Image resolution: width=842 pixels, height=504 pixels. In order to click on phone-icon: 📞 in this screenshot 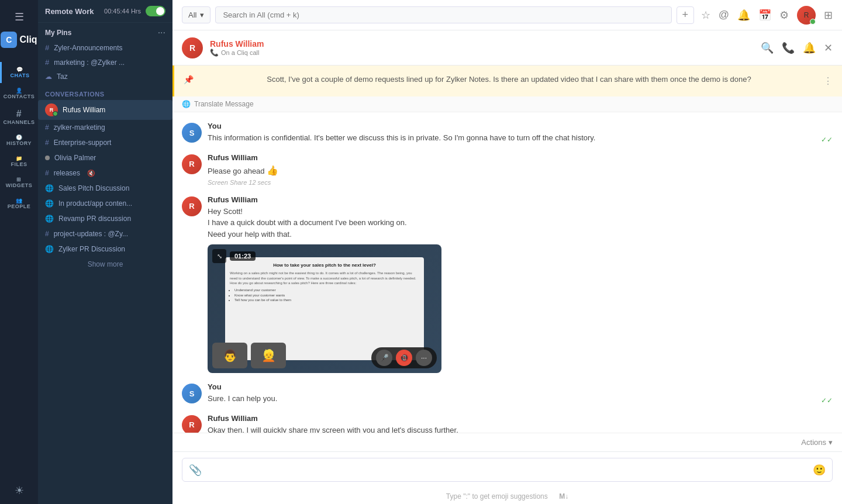, I will do `click(788, 48)`.